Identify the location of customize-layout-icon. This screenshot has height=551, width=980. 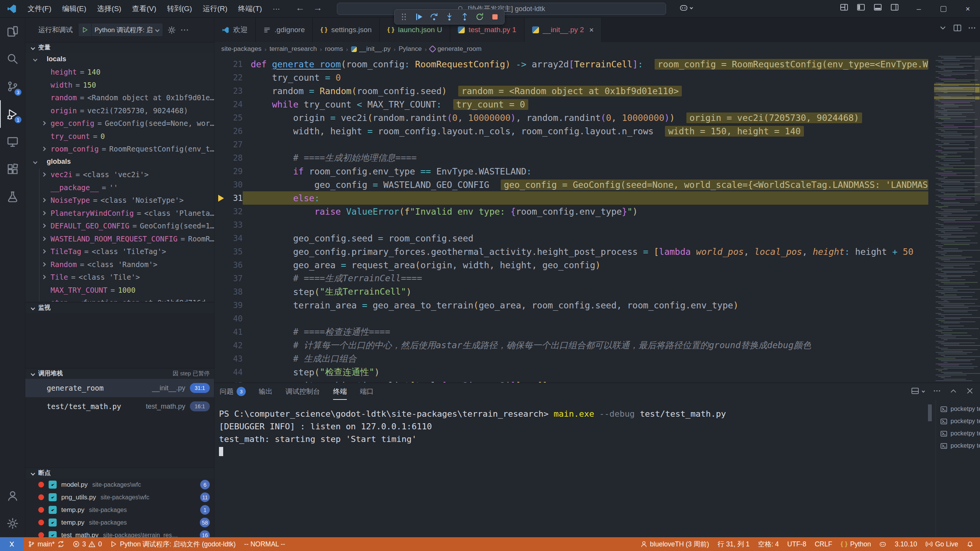
(844, 7).